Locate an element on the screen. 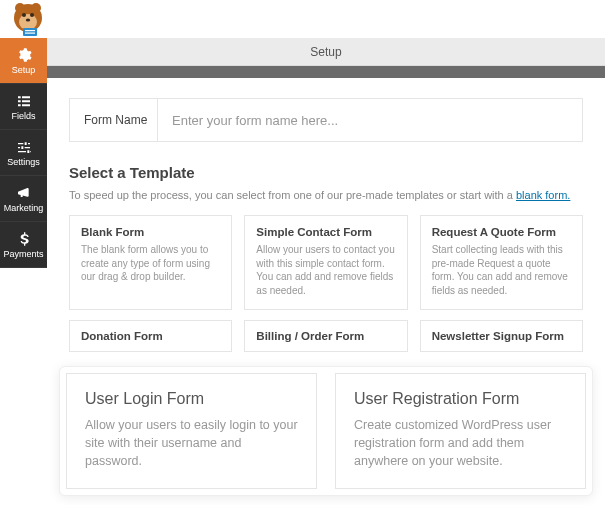 The height and width of the screenshot is (505, 605). template-title: Simple Contact Form is located at coordinates (326, 232).